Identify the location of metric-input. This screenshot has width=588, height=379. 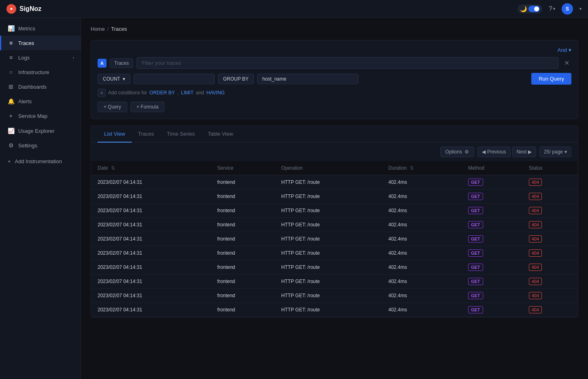
(174, 79).